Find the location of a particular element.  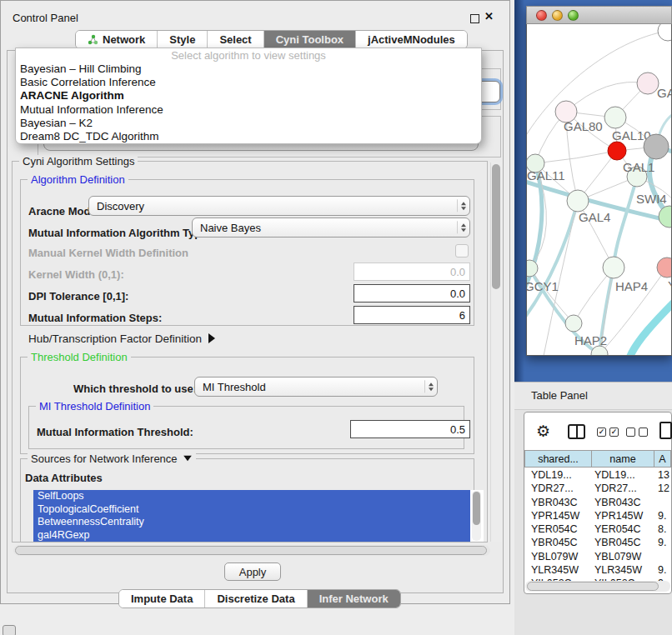

tab-select: Select is located at coordinates (235, 40).